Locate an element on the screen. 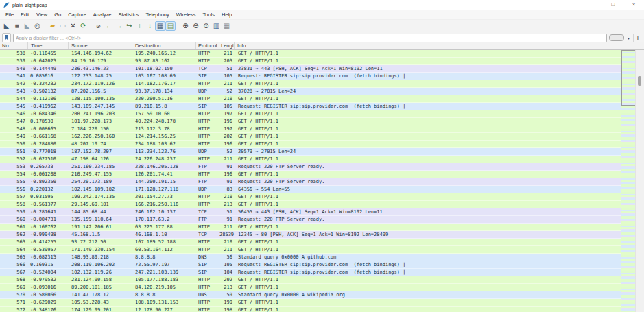 The height and width of the screenshot is (312, 644). packet-row: 549-0.661168162.226.250.160124.214.156.2… is located at coordinates (310, 137).